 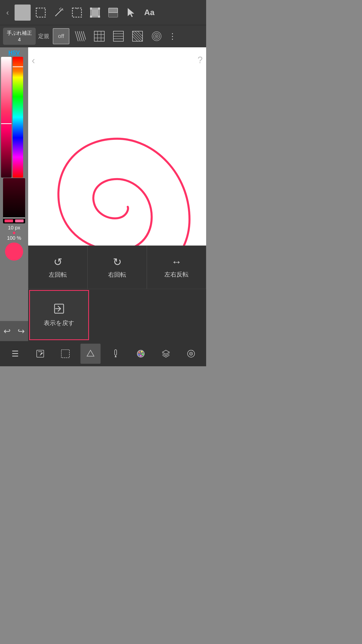 I want to click on bottom-toolbar: ☰, so click(x=103, y=354).